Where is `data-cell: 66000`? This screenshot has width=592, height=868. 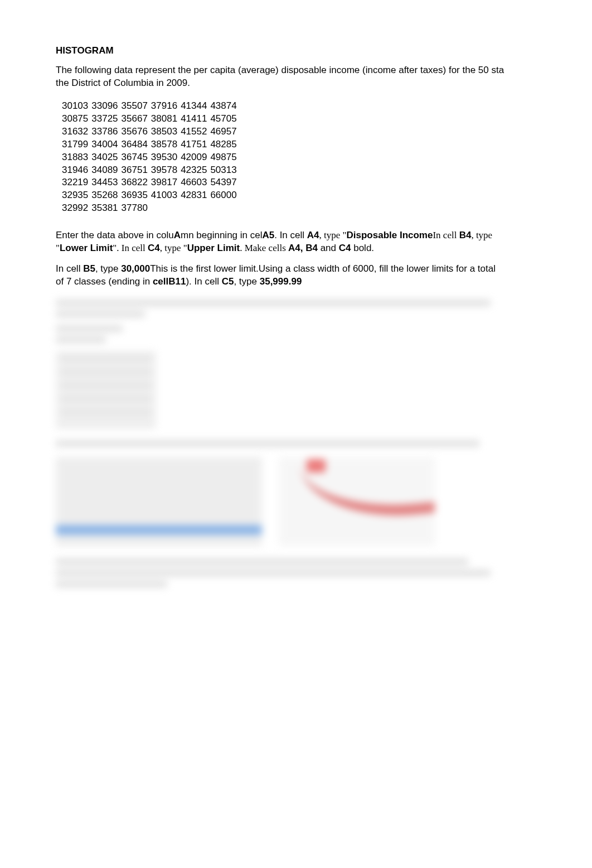 data-cell: 66000 is located at coordinates (223, 195).